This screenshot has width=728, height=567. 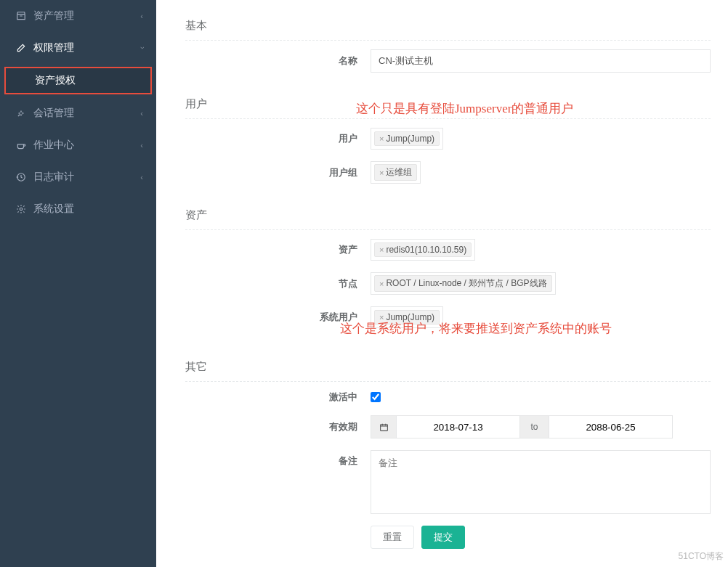 I want to click on nav-job-center: 作业中心 ‹, so click(x=78, y=145).